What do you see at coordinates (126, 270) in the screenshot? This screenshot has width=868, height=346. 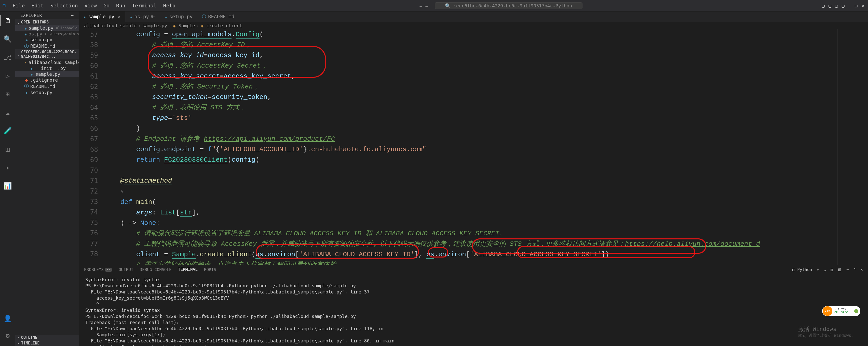 I see `panel-tab-output: OUTPUT` at bounding box center [126, 270].